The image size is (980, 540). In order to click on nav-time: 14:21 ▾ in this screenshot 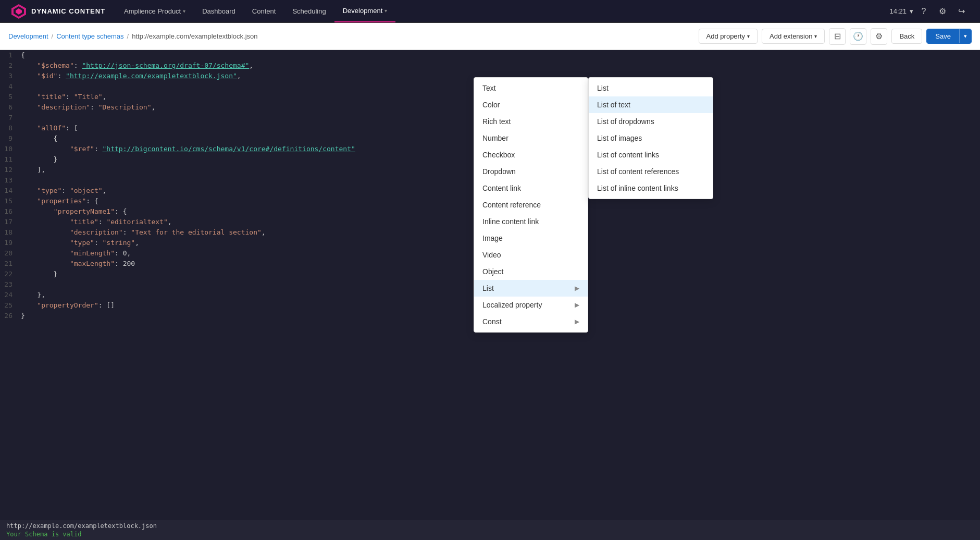, I will do `click(901, 11)`.